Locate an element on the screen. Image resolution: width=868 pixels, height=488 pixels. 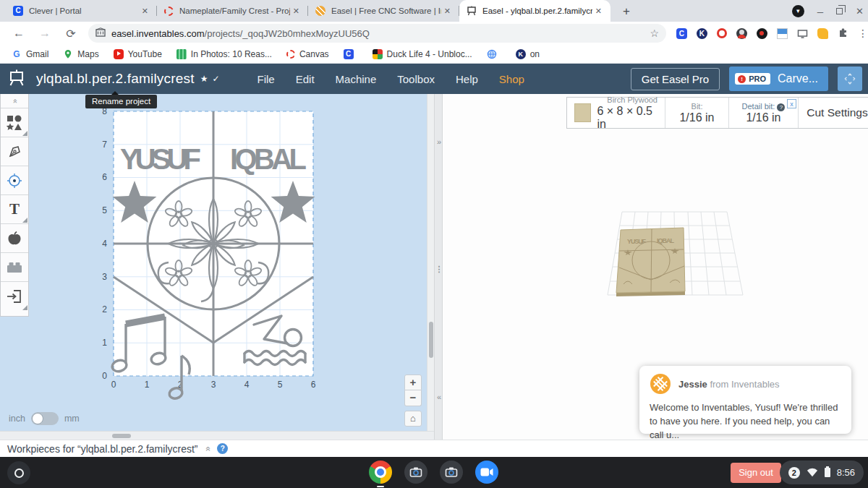
tab-nameplate: Nameplate/Family Crest - Projec ✕ is located at coordinates (233, 11).